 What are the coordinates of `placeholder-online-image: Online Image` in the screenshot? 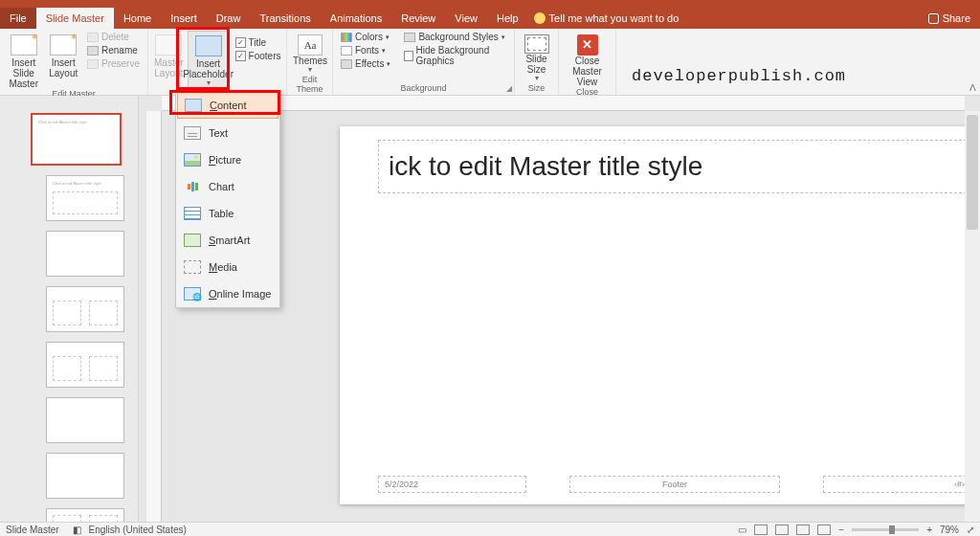 It's located at (228, 294).